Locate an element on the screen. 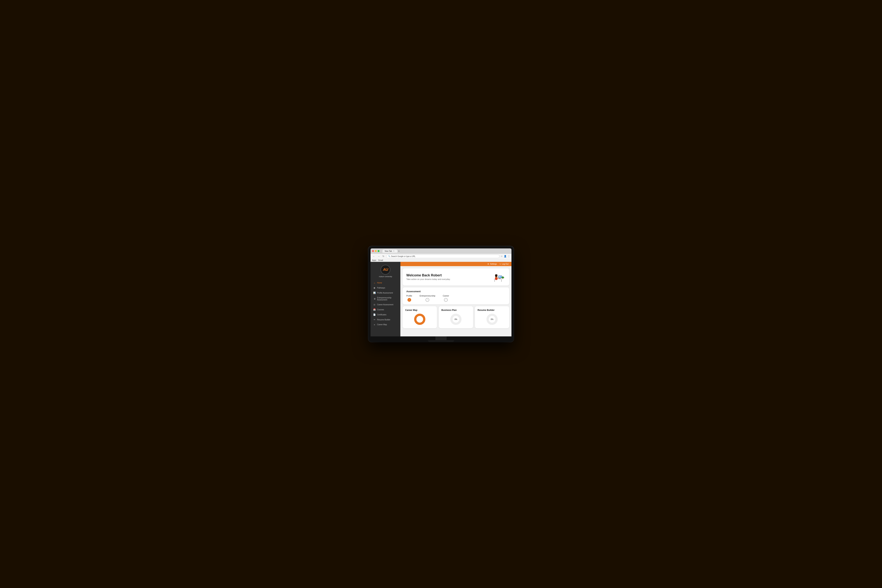 The image size is (882, 588). sidebar-item-pathways-label: Pathways is located at coordinates (381, 288).